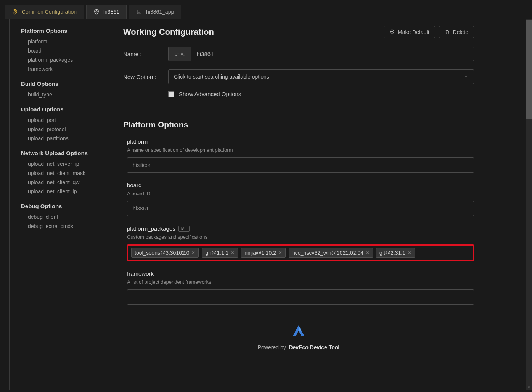 Image resolution: width=532 pixels, height=392 pixels. Describe the element at coordinates (220, 253) in the screenshot. I see `package-tag: gn@1.1.1 ✕` at that location.